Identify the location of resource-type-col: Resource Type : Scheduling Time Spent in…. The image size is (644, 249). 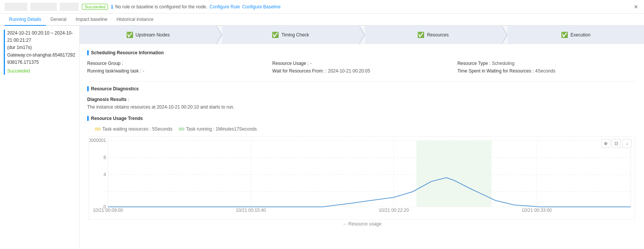
(547, 67).